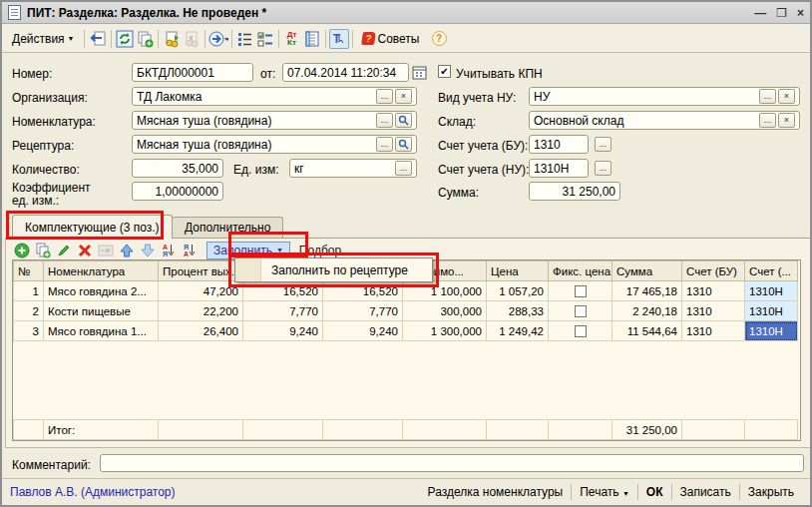 This screenshot has width=812, height=507. I want to click on fill-button: Заполнить ▼, so click(248, 251).